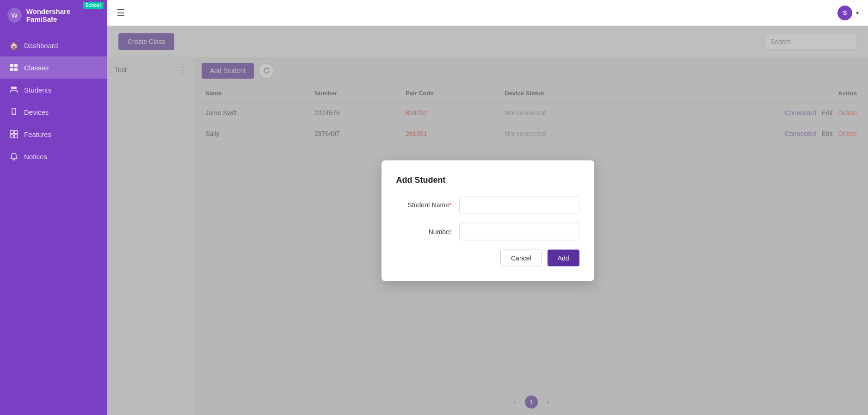 The height and width of the screenshot is (415, 868). What do you see at coordinates (15, 15) in the screenshot?
I see `logo-icon: W` at bounding box center [15, 15].